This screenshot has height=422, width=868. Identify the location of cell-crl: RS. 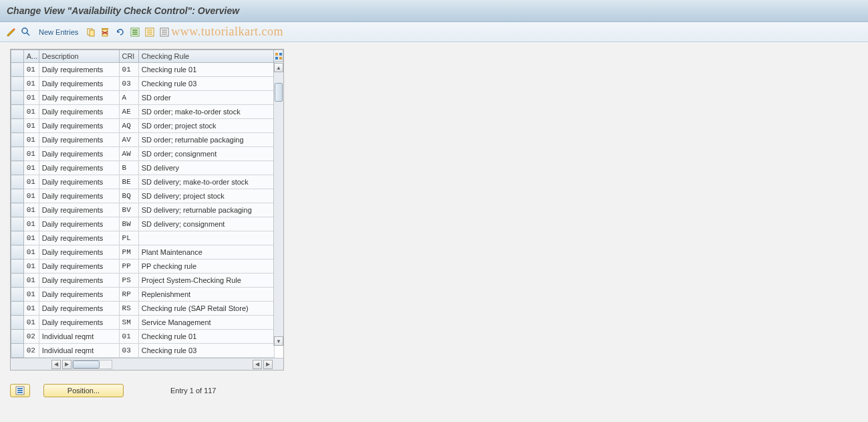
(128, 309).